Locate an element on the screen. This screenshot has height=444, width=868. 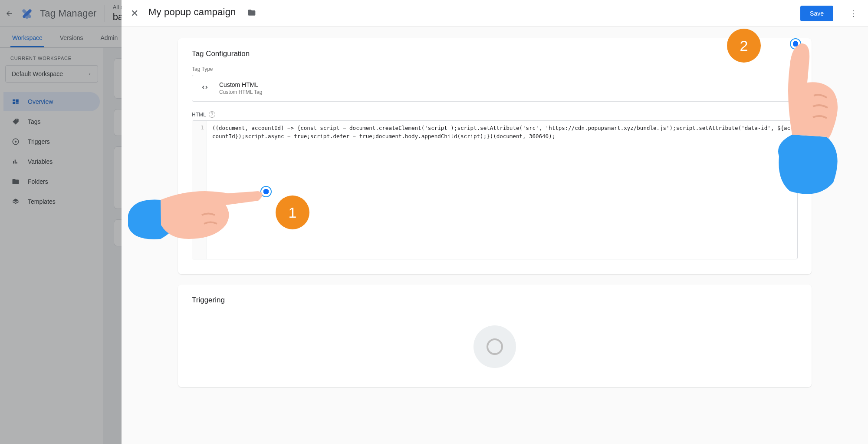
tagtype-subtitle: Custom HTML Tag is located at coordinates (240, 92).